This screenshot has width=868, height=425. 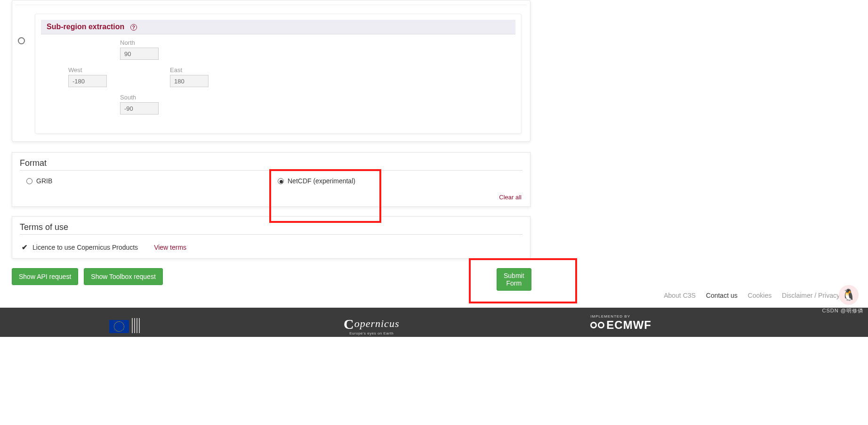 I want to click on format-grib-label: GRIB, so click(x=44, y=181).